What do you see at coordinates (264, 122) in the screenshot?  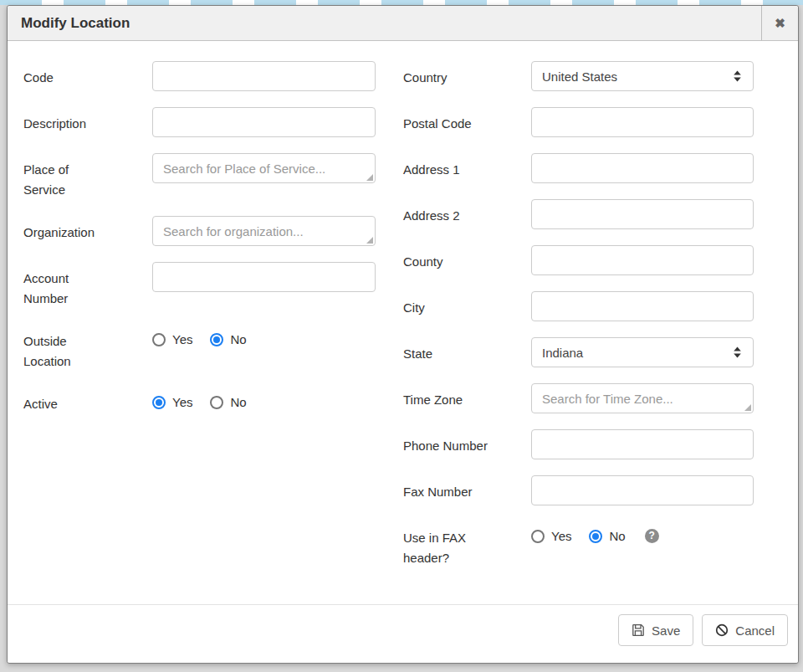 I see `description-control` at bounding box center [264, 122].